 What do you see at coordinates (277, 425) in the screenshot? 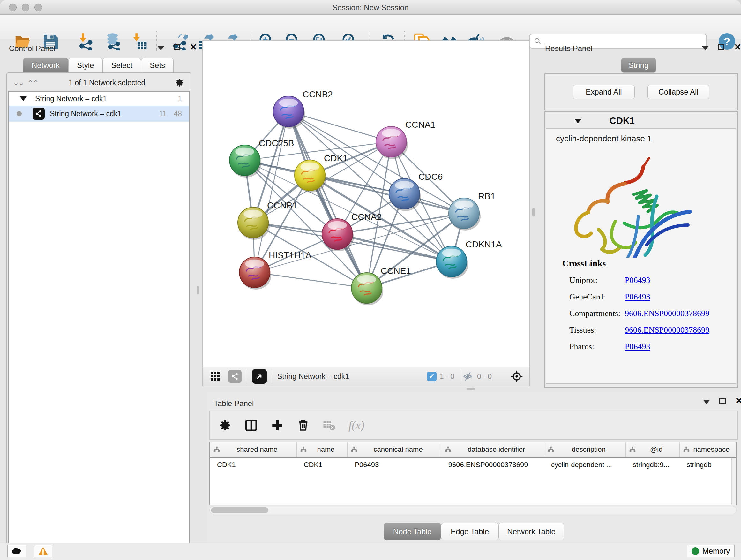
I see `add-column-plus-icon` at bounding box center [277, 425].